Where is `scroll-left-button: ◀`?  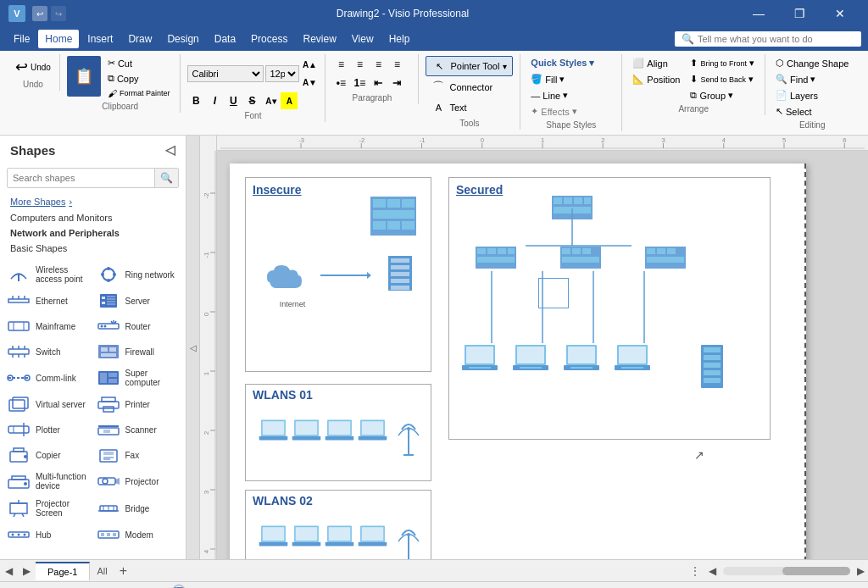 scroll-left-button: ◀ is located at coordinates (712, 571).